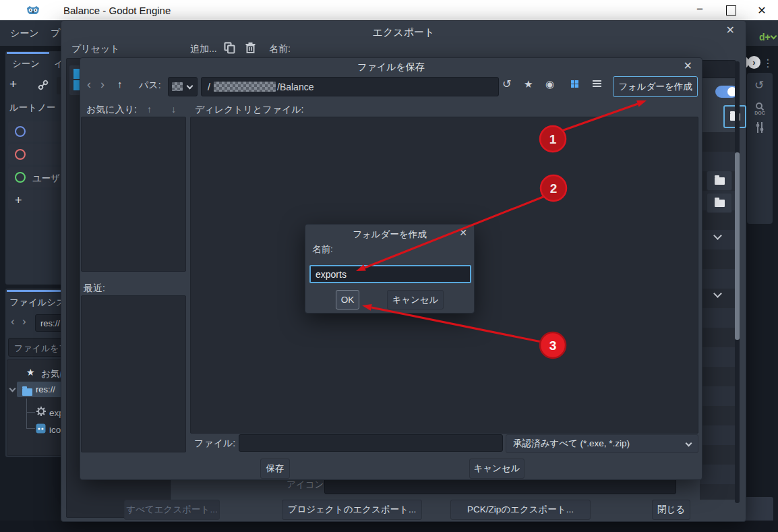 This screenshot has width=778, height=532. I want to click on save-dialog-title: ファイルを保存, so click(391, 67).